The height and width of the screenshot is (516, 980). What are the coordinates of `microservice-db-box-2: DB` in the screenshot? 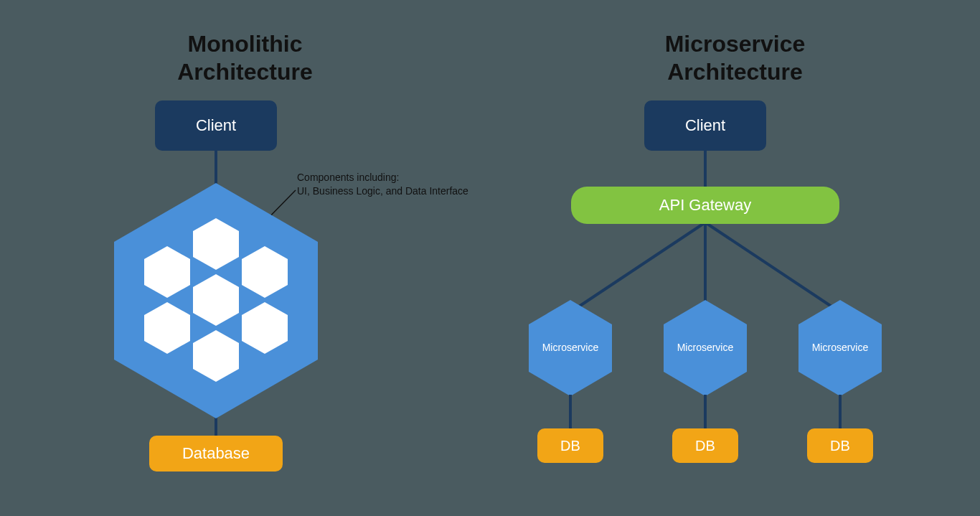 It's located at (705, 446).